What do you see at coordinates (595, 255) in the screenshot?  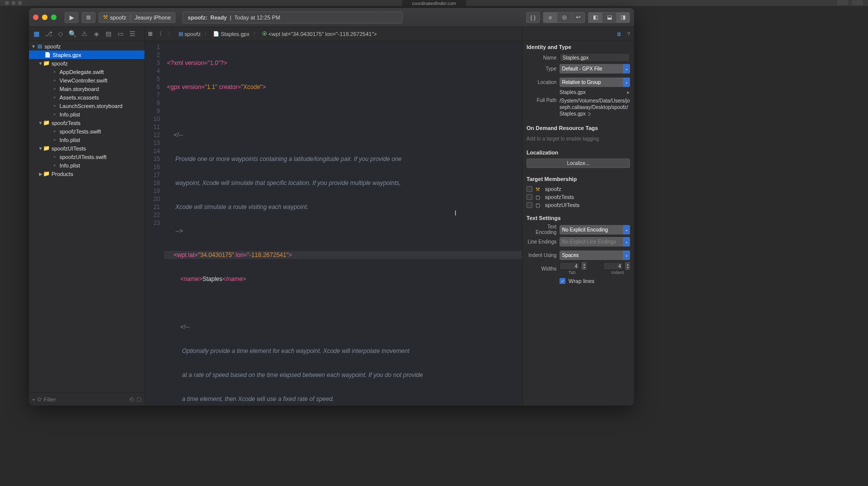 I see `indent-using-select: Spaces⌄` at bounding box center [595, 255].